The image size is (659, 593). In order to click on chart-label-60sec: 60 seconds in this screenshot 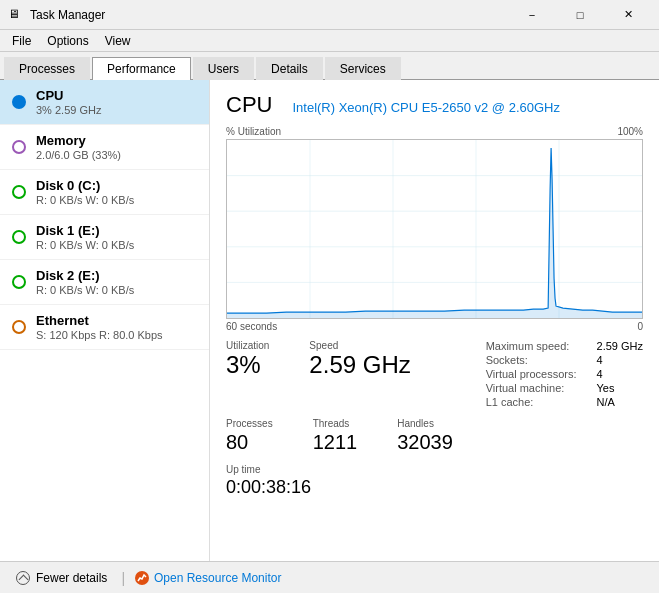, I will do `click(252, 326)`.